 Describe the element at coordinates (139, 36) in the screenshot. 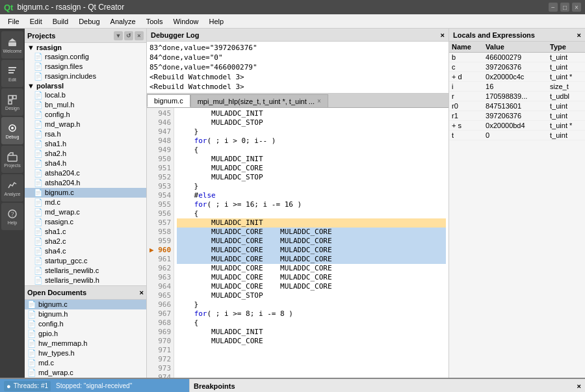

I see `close-projects-icon: ×` at that location.